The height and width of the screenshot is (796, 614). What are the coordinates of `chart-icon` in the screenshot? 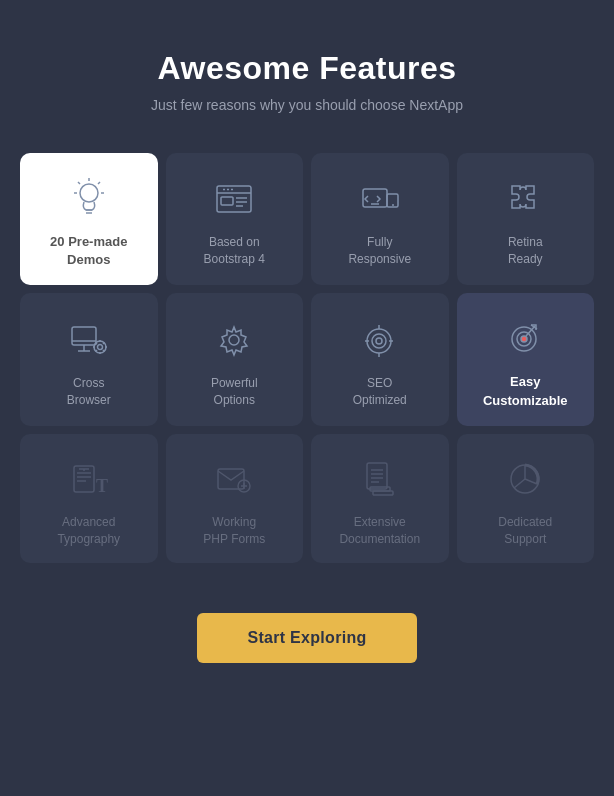 It's located at (525, 479).